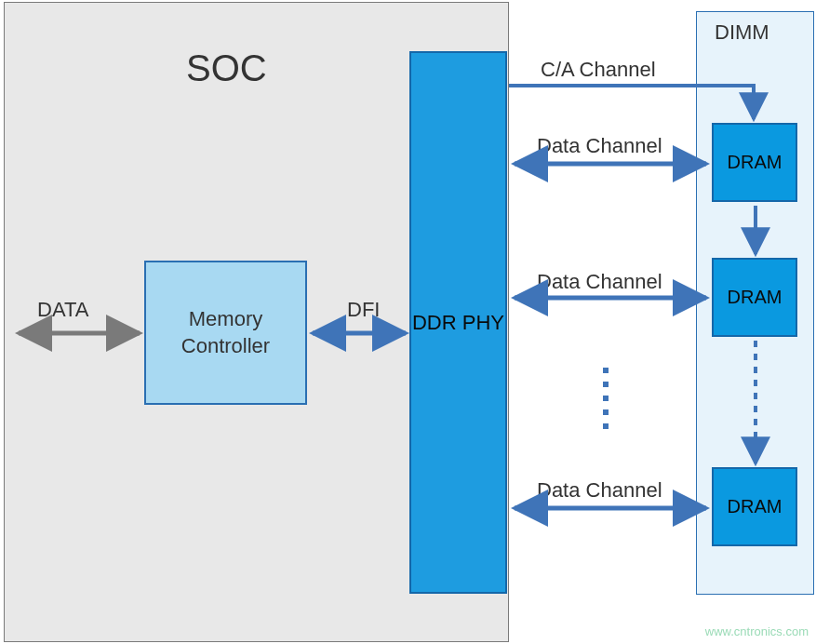 The width and height of the screenshot is (816, 644). Describe the element at coordinates (755, 162) in the screenshot. I see `dram-block-0: DRAM` at that location.